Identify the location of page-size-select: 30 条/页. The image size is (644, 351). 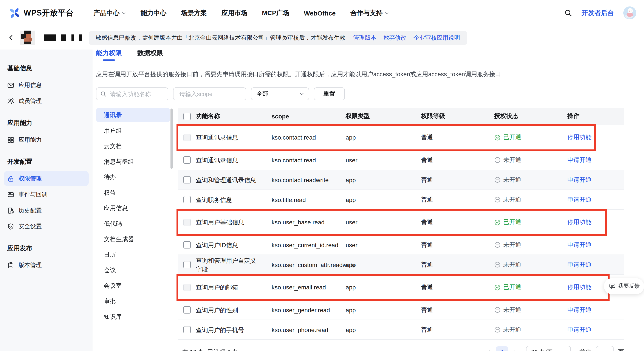
(548, 348).